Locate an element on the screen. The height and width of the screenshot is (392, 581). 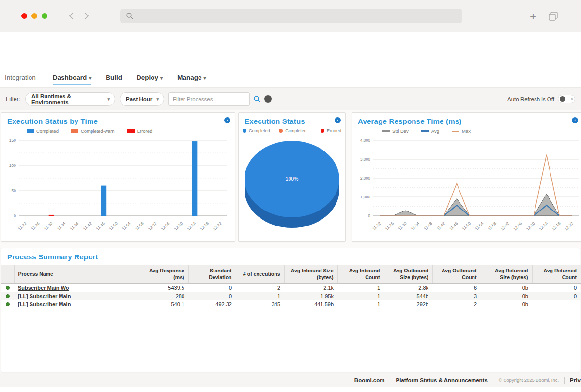
value-cell: 1 is located at coordinates (361, 304).